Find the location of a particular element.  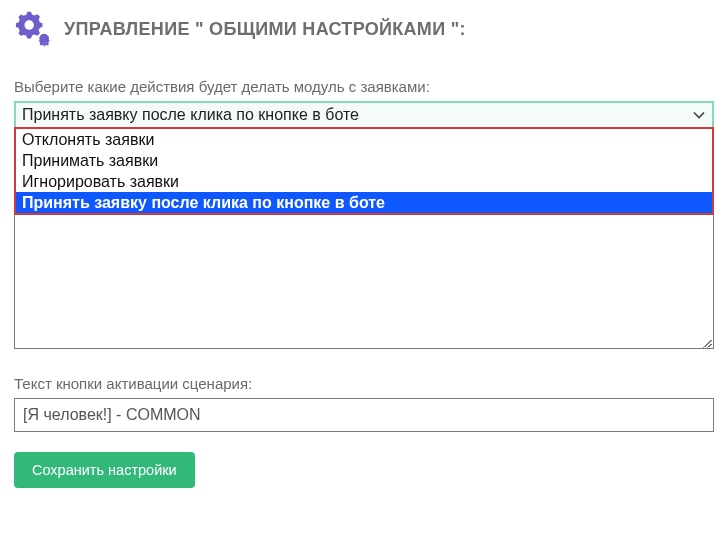

button-text-input is located at coordinates (364, 415).